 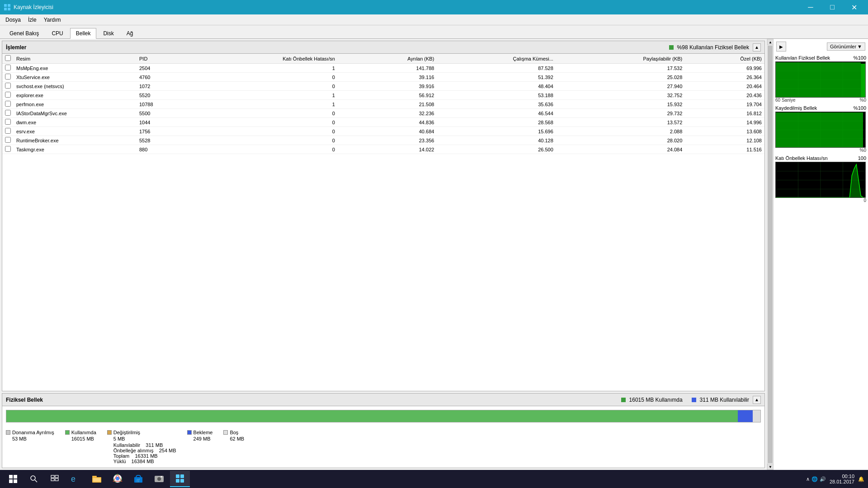 What do you see at coordinates (496, 59) in the screenshot?
I see `col-working-set: Çalışma Kümesi...` at bounding box center [496, 59].